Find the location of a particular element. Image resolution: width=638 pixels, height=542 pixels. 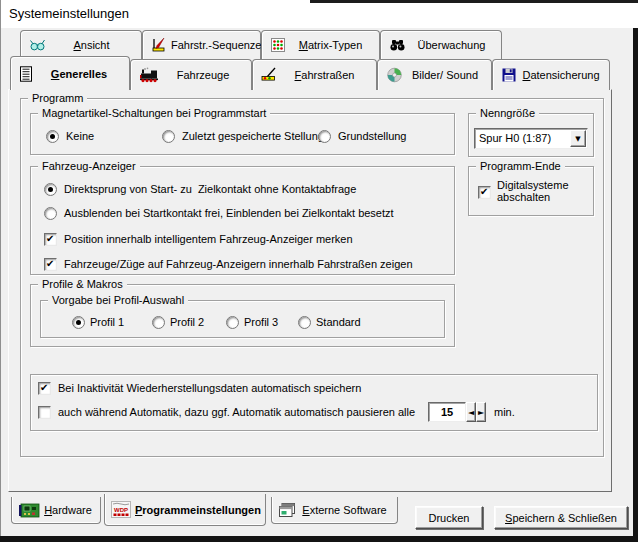

tab-label: Matrix-Typen is located at coordinates (332, 45).